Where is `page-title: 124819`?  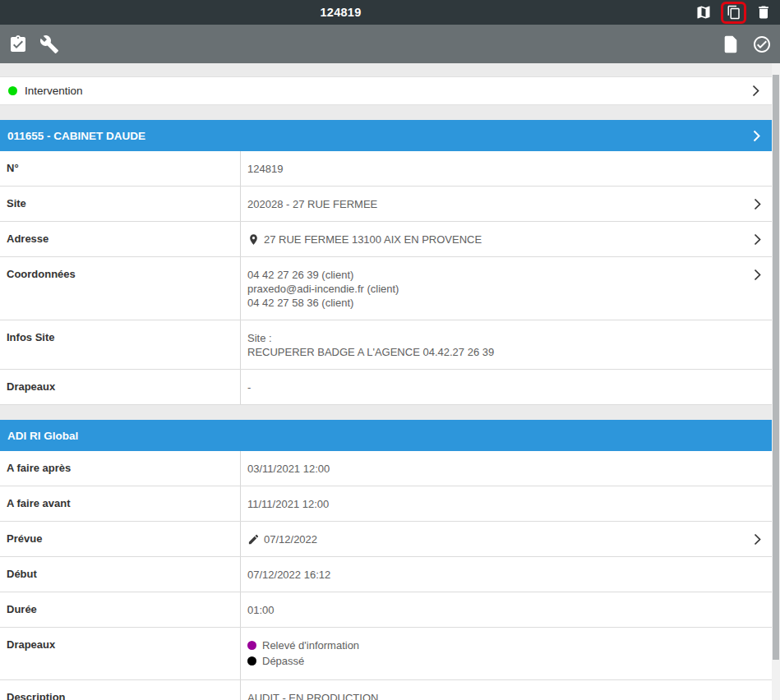 page-title: 124819 is located at coordinates (340, 12).